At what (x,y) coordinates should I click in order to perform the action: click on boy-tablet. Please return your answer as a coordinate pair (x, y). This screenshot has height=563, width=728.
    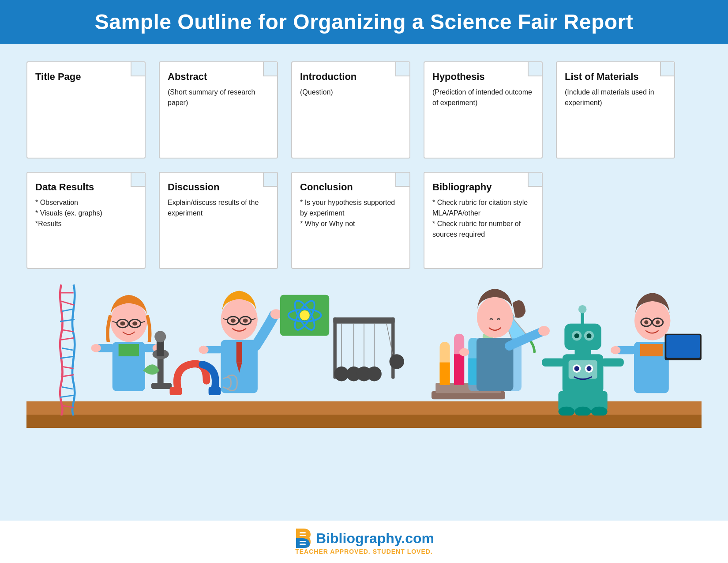
    Looking at the image, I should click on (656, 343).